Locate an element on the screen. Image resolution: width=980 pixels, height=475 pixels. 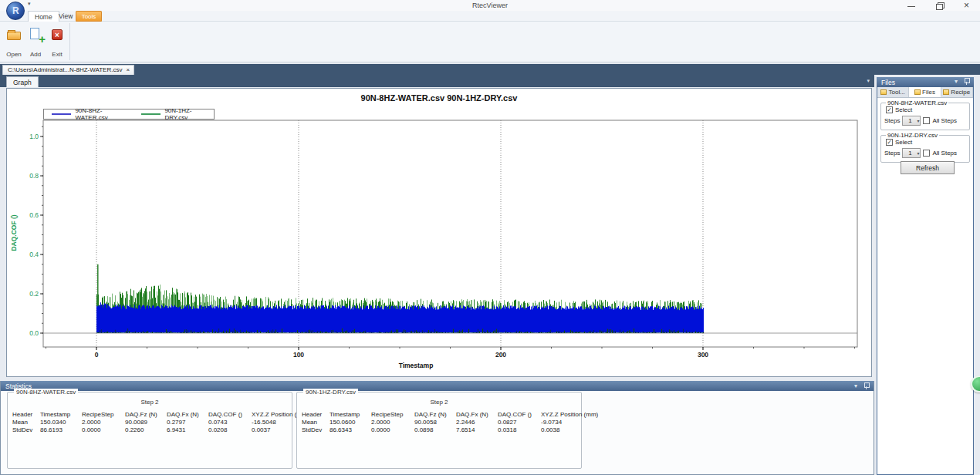
tools-tab-icon is located at coordinates (884, 93).